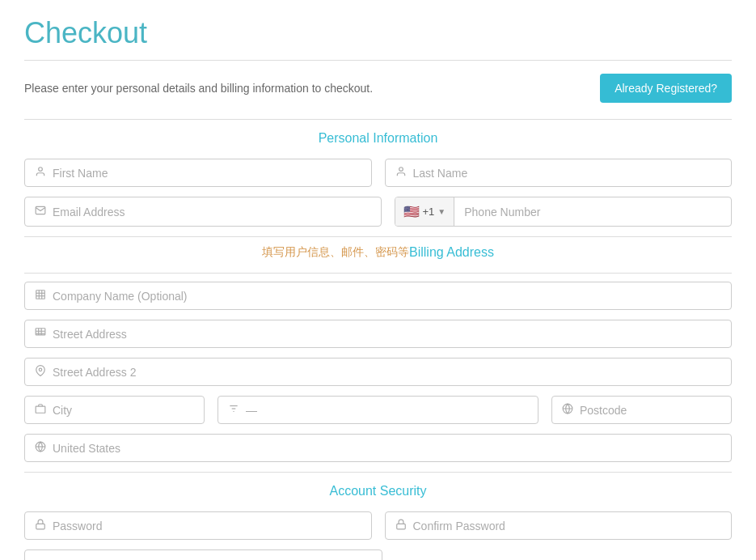 Image resolution: width=756 pixels, height=560 pixels. What do you see at coordinates (441, 212) in the screenshot?
I see `dropdown-caret-icon: ▼` at bounding box center [441, 212].